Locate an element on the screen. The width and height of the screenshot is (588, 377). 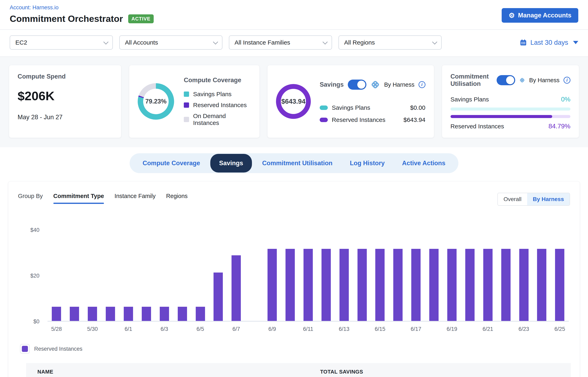
group-by-row: Group By Commitment Type Instance Family… is located at coordinates (294, 199).